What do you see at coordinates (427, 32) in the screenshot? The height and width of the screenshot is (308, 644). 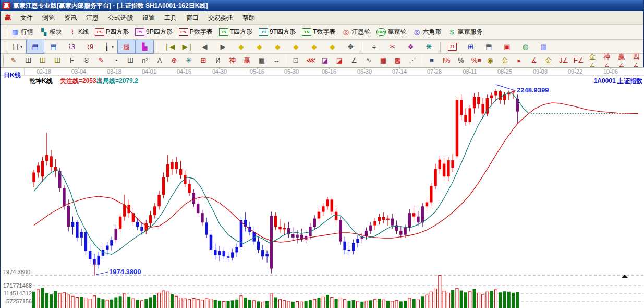 I see `hexagon-button: ◎六角形` at bounding box center [427, 32].